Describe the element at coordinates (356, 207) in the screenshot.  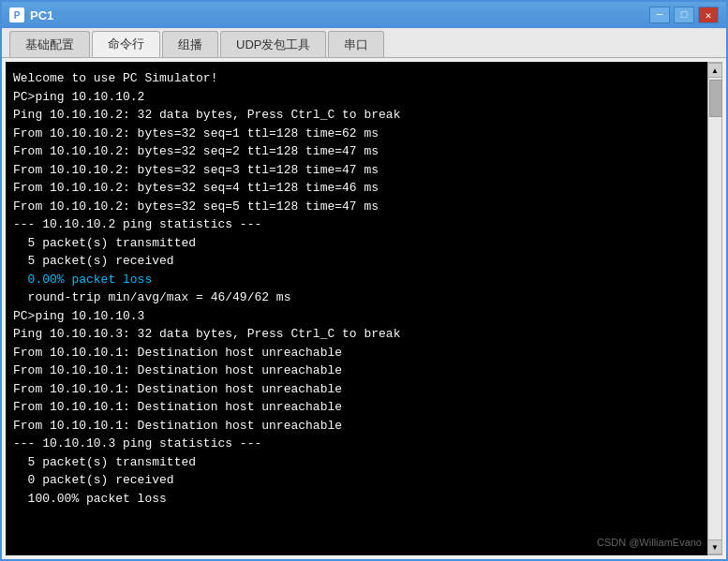
I see `terminal-line: From 10.10.10.2: bytes=32 seq=5 ttl=128 …` at that location.